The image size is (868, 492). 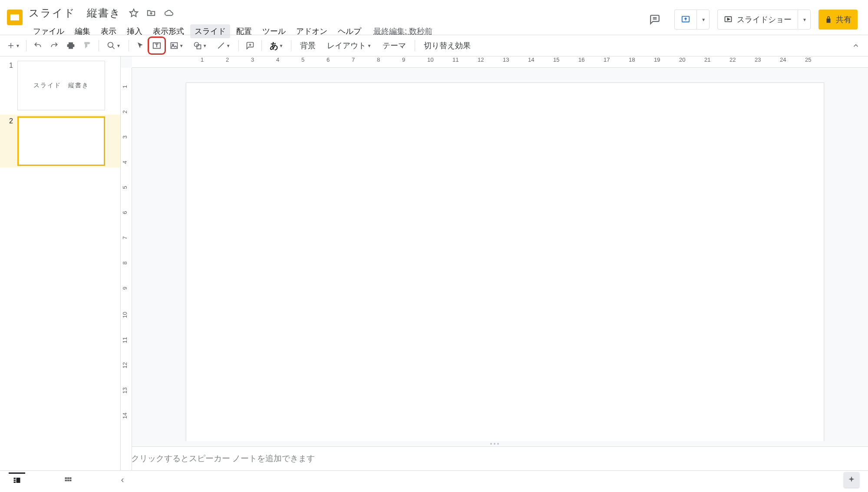 I want to click on title-row: スライド 縦書き, so click(x=231, y=12).